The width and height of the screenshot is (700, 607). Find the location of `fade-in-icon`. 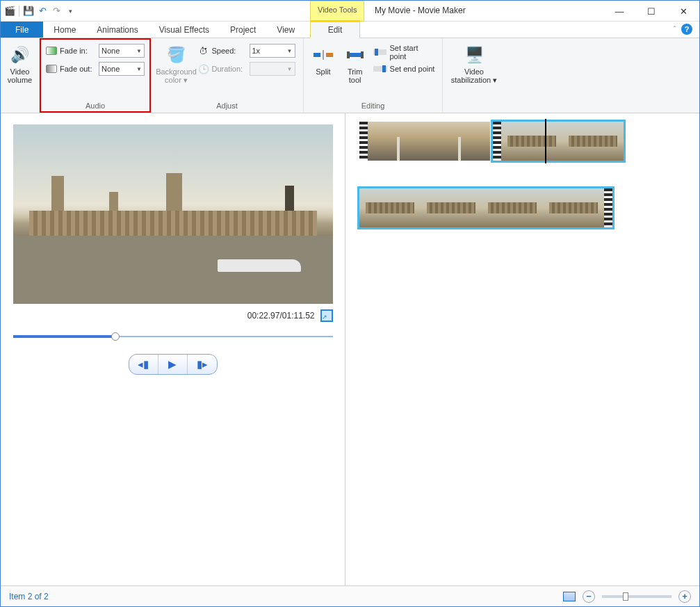

fade-in-icon is located at coordinates (51, 51).